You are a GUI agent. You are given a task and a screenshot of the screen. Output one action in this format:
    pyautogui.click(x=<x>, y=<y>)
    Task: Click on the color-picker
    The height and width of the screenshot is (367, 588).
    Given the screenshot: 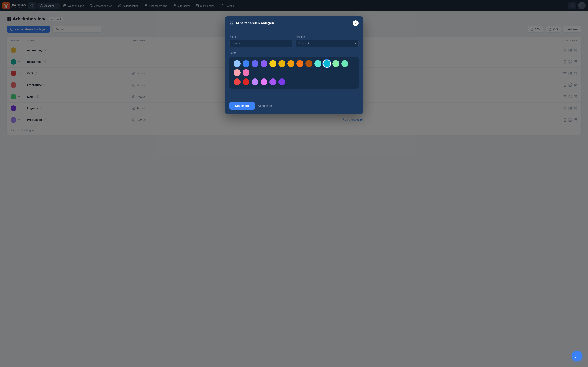 What is the action you would take?
    pyautogui.click(x=294, y=73)
    